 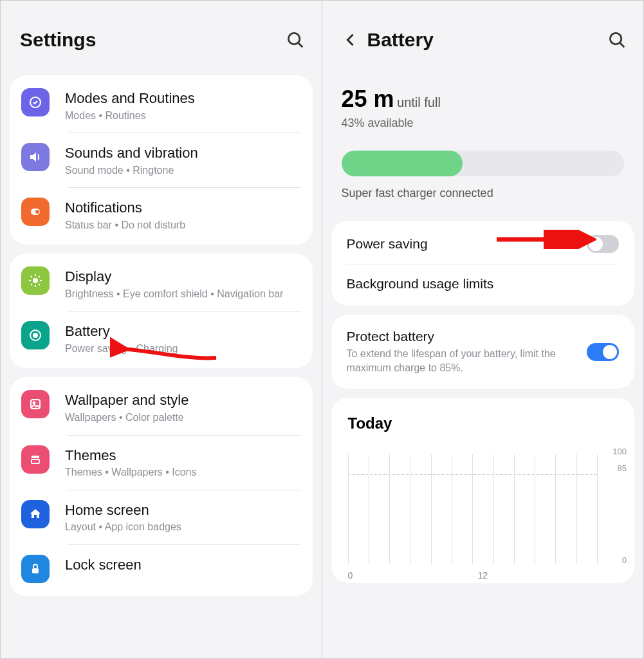 What do you see at coordinates (183, 225) in the screenshot?
I see `item-subtitle: Status bar • Do not disturb` at bounding box center [183, 225].